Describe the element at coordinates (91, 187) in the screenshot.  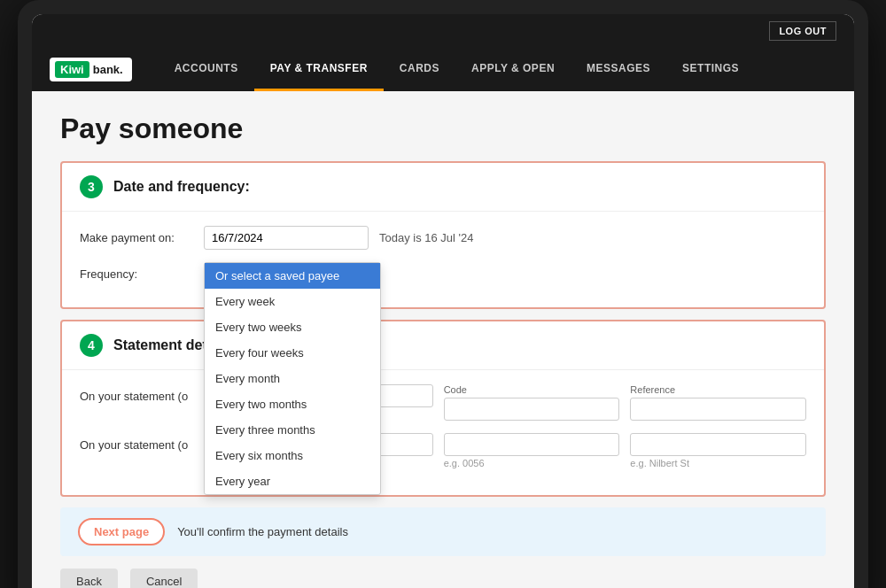
I see `step3-badge: 3` at that location.